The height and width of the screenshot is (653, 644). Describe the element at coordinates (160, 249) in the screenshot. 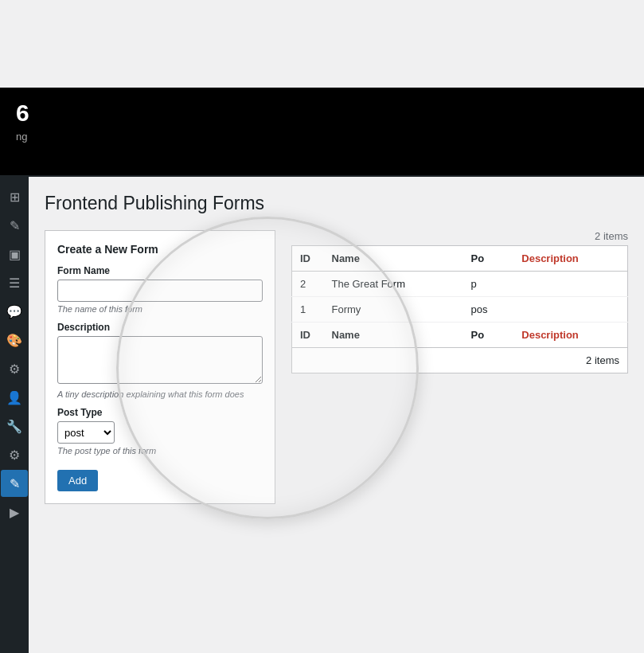

I see `create-form-heading: Create a New Form` at that location.